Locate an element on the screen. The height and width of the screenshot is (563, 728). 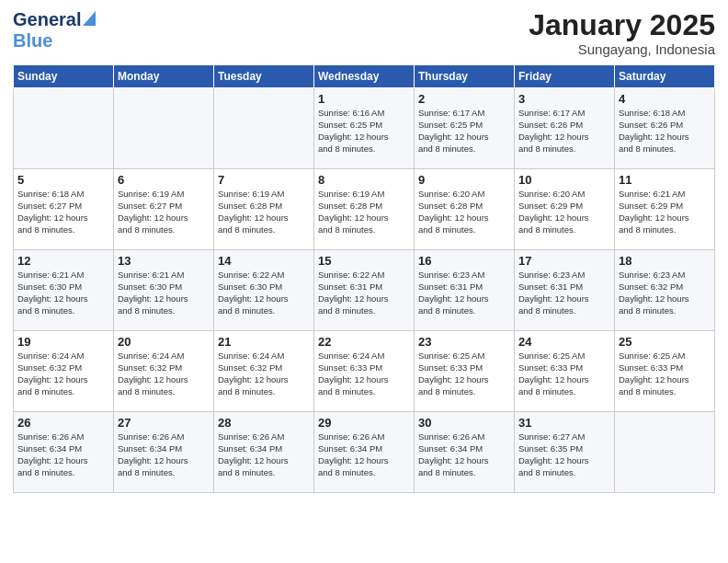
day-number: 13 is located at coordinates (164, 261).